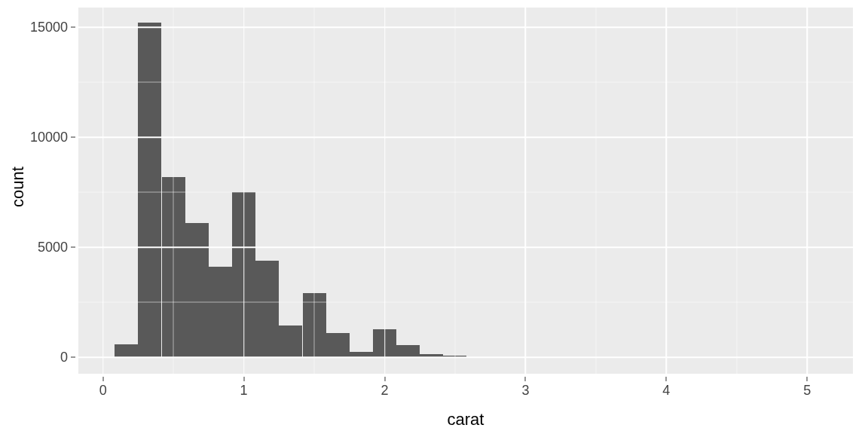 This screenshot has width=868, height=434. What do you see at coordinates (466, 420) in the screenshot?
I see `x-axis-label: carat` at bounding box center [466, 420].